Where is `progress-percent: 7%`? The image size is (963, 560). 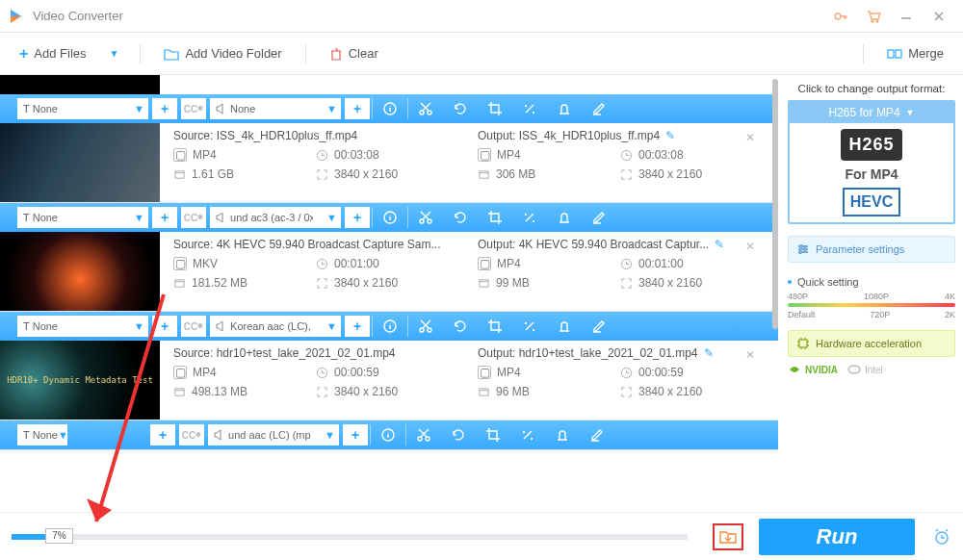 progress-percent: 7% is located at coordinates (59, 536).